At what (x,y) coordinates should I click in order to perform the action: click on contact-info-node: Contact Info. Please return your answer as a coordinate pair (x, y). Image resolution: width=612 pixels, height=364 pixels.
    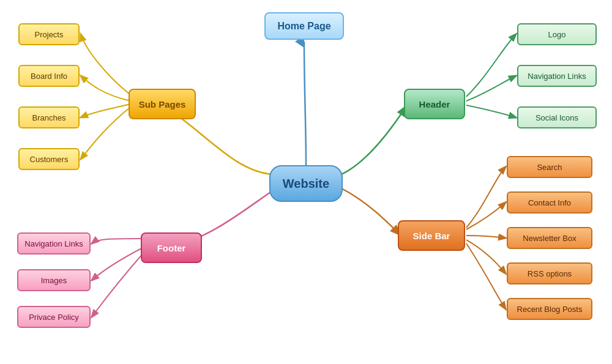
    Looking at the image, I should click on (550, 202).